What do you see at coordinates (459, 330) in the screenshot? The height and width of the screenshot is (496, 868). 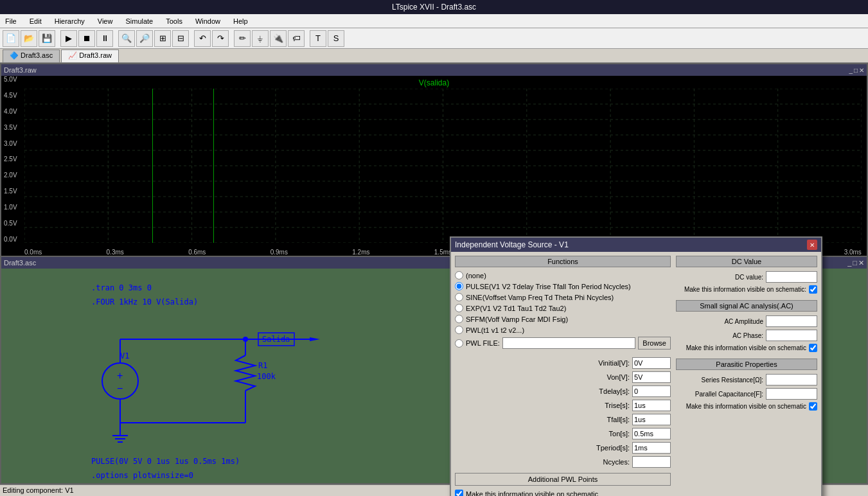 I see `function-pwl-radio` at bounding box center [459, 330].